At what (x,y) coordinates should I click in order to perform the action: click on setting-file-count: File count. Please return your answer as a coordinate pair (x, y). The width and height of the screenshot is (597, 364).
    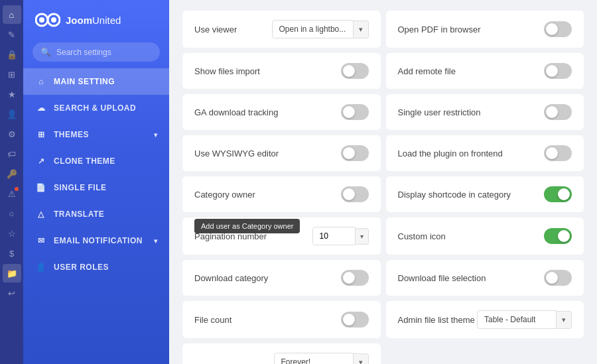
    Looking at the image, I should click on (281, 320).